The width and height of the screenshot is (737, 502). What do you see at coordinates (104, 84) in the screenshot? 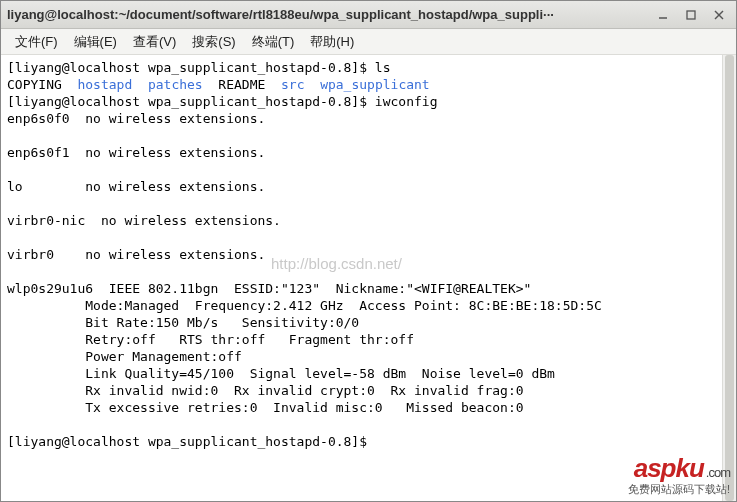
I see `ls-hostapd: hostapd` at bounding box center [104, 84].